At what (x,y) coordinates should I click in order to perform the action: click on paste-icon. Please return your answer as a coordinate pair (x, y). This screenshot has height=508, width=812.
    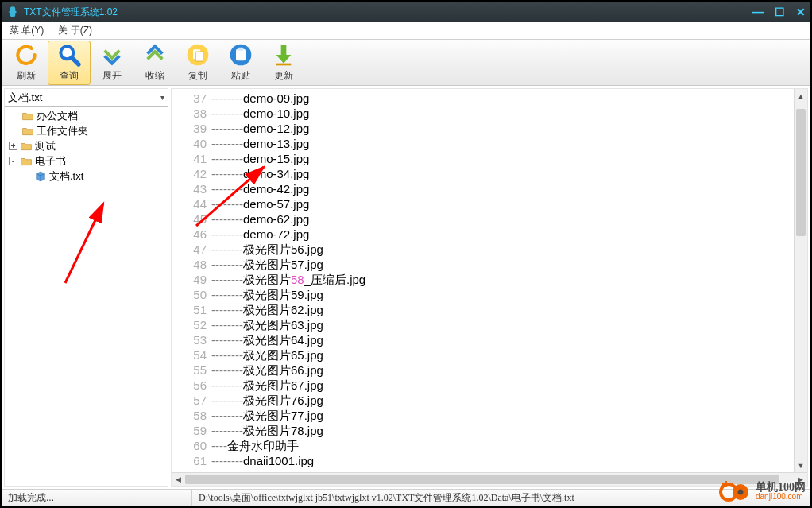
    Looking at the image, I should click on (241, 55).